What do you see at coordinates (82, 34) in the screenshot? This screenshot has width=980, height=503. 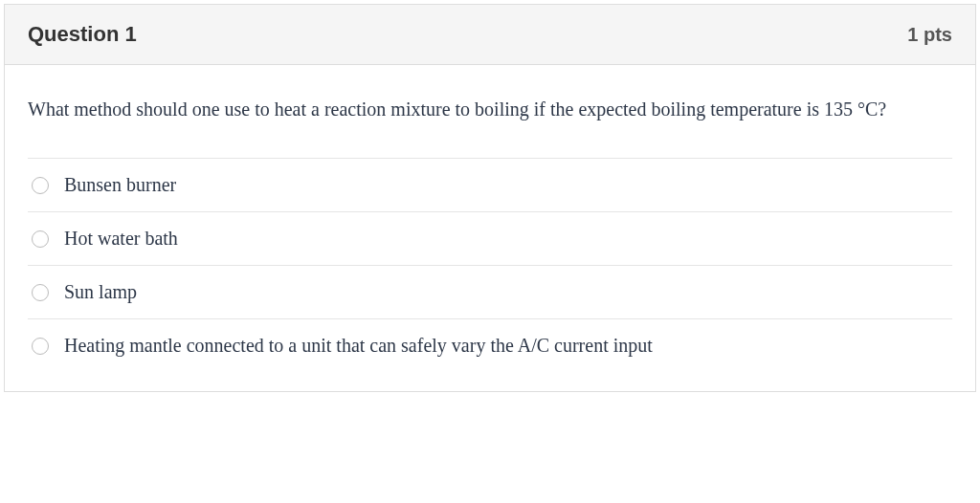 I see `question-title: Question 1` at bounding box center [82, 34].